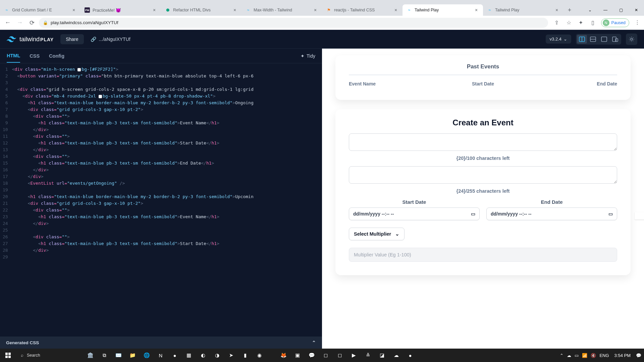  Describe the element at coordinates (203, 355) in the screenshot. I see `taskbar-app-2: ◐` at that location.